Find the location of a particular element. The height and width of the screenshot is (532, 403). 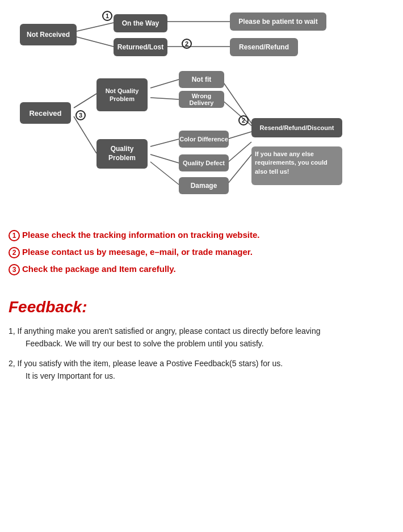

box-on-the-way: On the Way is located at coordinates (141, 23).